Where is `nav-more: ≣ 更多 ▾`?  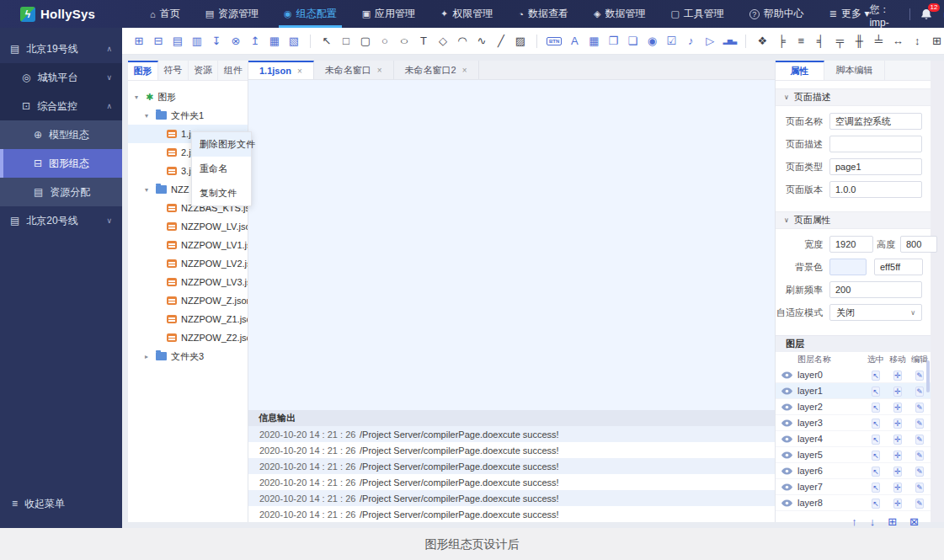 nav-more: ≣ 更多 ▾ is located at coordinates (850, 13).